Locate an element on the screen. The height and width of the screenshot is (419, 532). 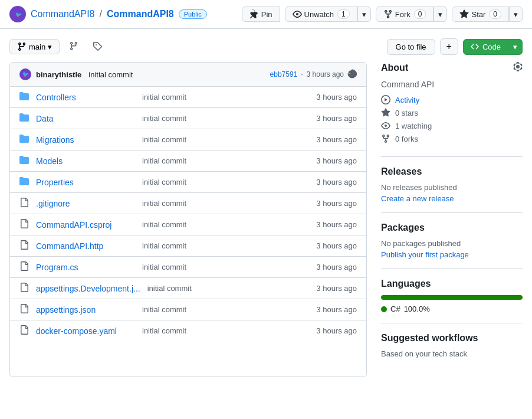
file-name: appsettings.json is located at coordinates (86, 310).